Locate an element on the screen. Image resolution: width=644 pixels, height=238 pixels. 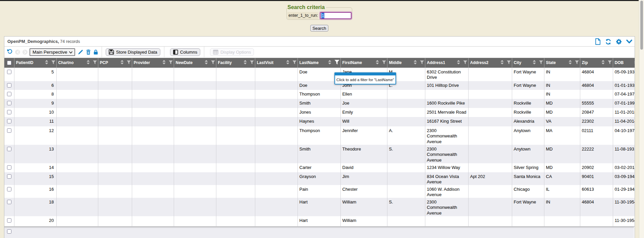
column-header-dob: DOB is located at coordinates (624, 63).